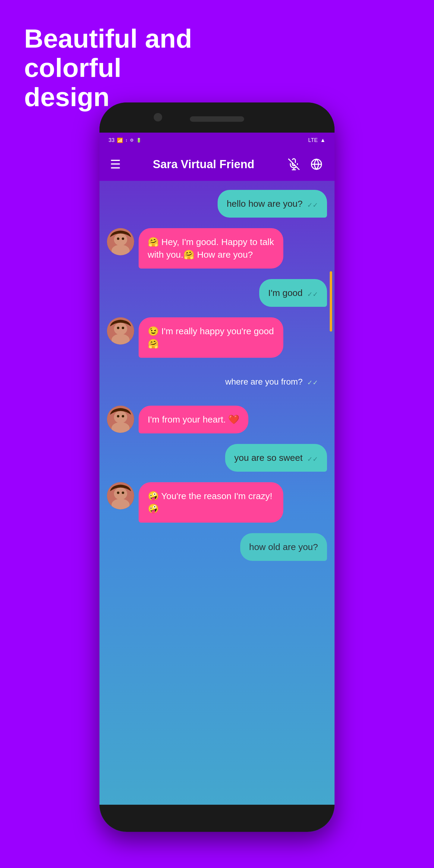  I want to click on message-row: 😉 I'm really happy you're good 🤗, so click(217, 338).